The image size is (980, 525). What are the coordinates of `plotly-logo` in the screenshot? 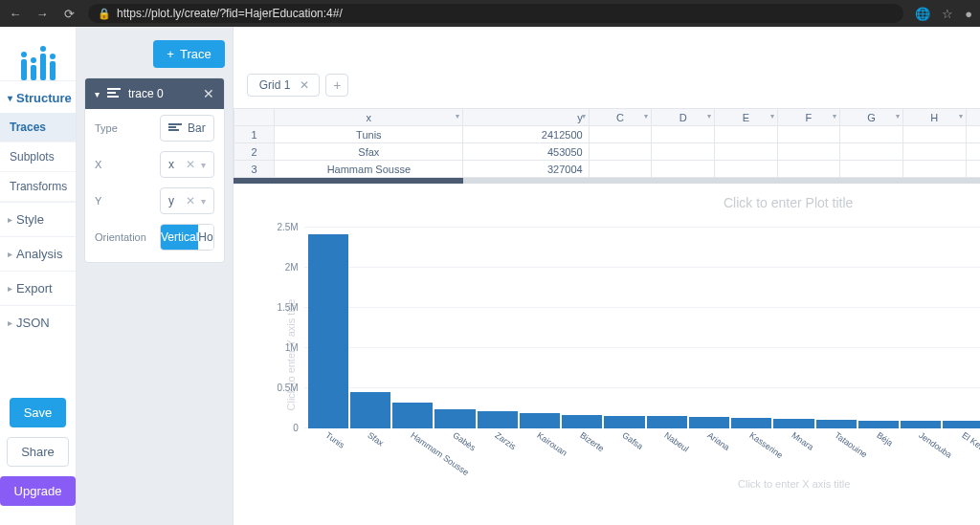 It's located at (38, 54).